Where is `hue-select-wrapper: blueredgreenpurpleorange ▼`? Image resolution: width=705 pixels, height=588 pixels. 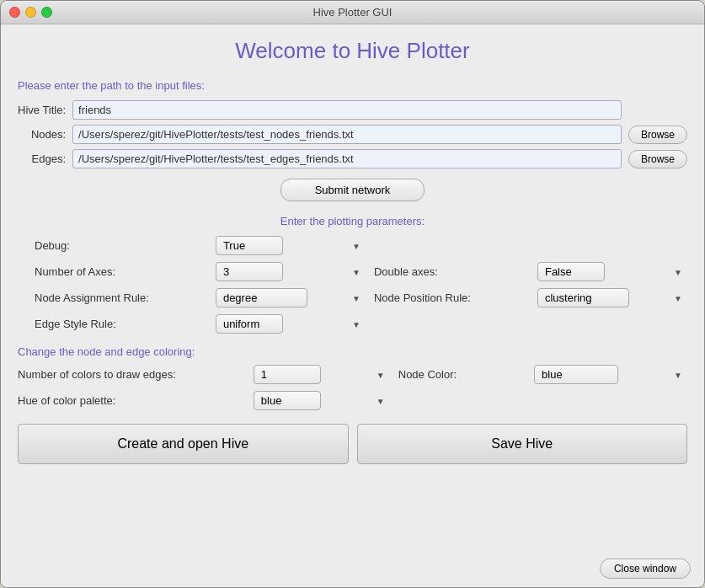
hue-select-wrapper: blueredgreenpurpleorange ▼ is located at coordinates (322, 401).